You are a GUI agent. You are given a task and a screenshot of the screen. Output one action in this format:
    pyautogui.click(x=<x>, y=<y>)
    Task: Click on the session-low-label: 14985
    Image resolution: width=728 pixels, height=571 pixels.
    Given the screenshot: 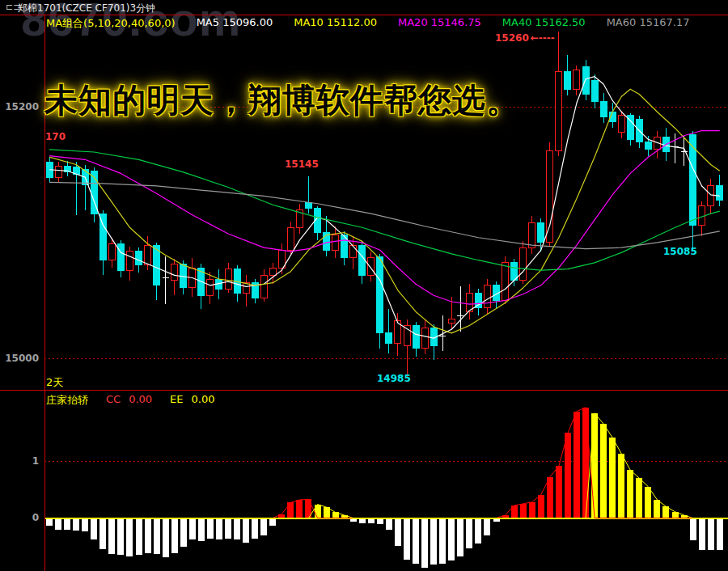 What is the action you would take?
    pyautogui.click(x=394, y=379)
    